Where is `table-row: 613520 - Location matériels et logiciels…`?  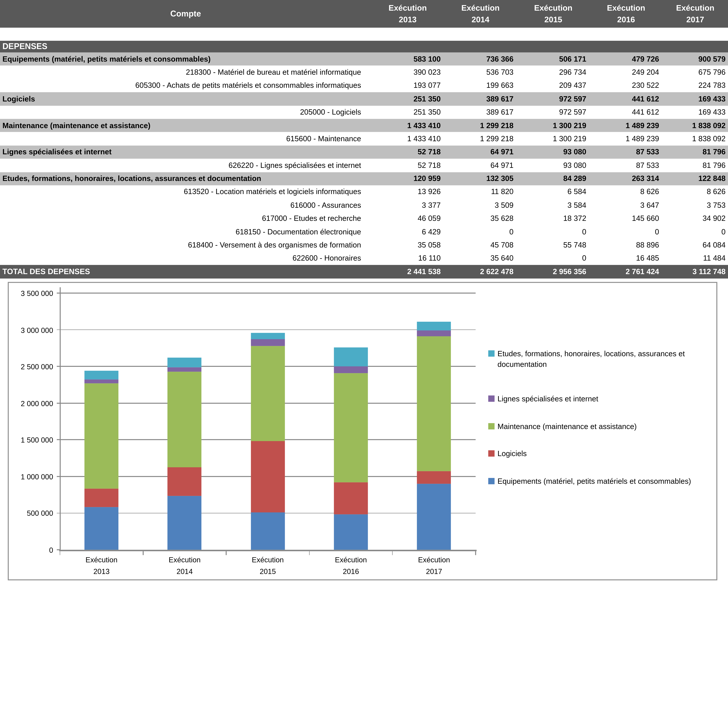 table-row: 613520 - Location matériels et logiciels… is located at coordinates (364, 192).